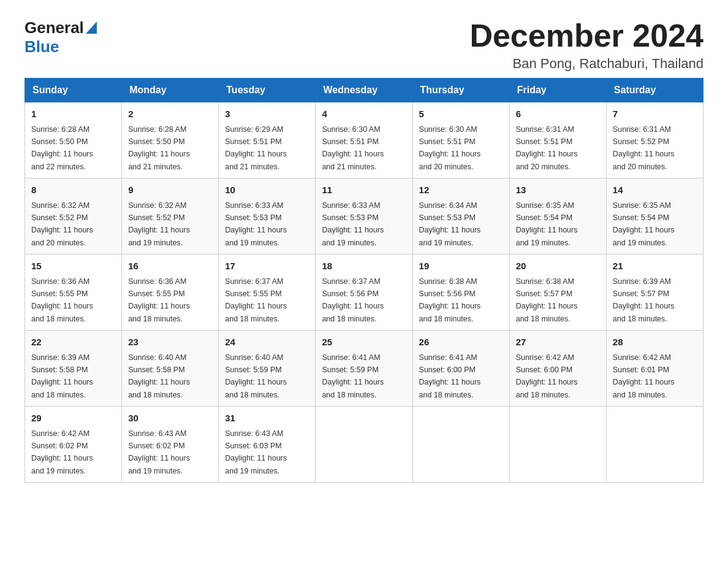 The width and height of the screenshot is (728, 563). I want to click on calendar-cell: 18 Sunrise: 6:37 AMSunset: 5:56 PMDaylig…, so click(364, 293).